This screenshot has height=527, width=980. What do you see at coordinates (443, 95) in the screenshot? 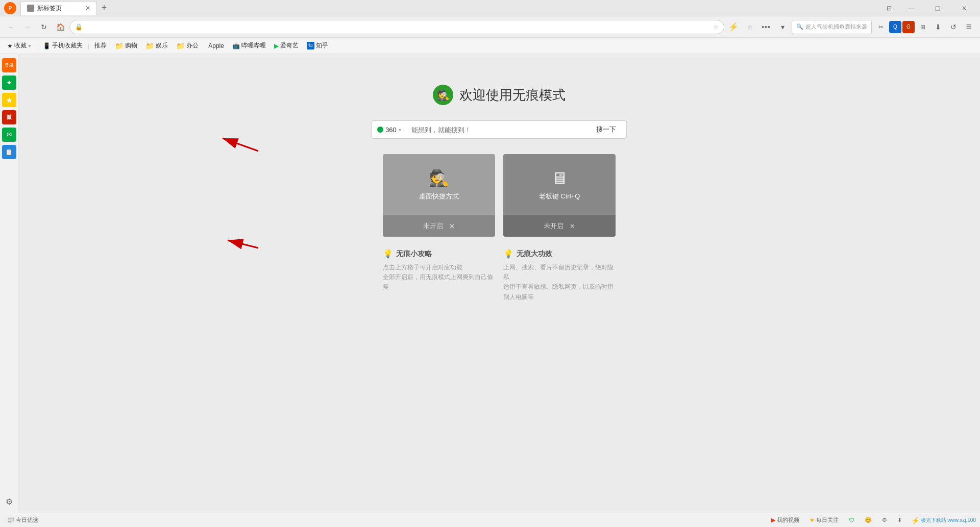
I see `mask-icon: 🕵` at bounding box center [443, 95].